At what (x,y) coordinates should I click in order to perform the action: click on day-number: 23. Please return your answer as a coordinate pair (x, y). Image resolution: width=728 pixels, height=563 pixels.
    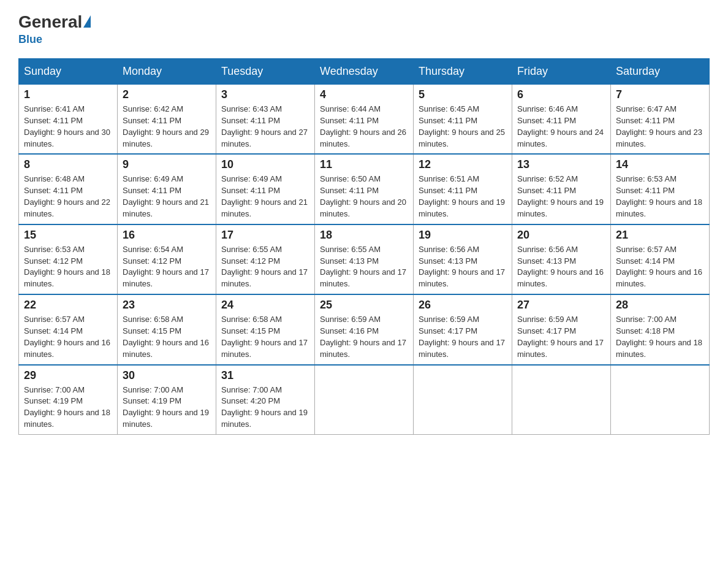
    Looking at the image, I should click on (167, 305).